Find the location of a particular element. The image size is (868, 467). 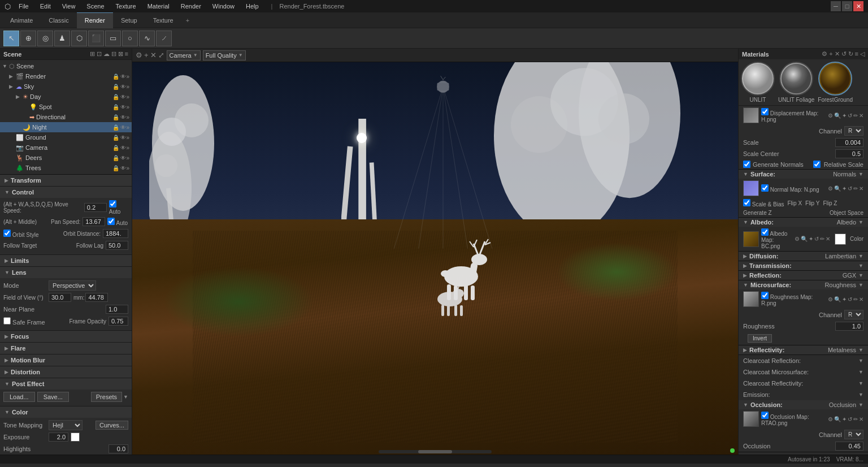

albedo-color-swatch is located at coordinates (840, 239).